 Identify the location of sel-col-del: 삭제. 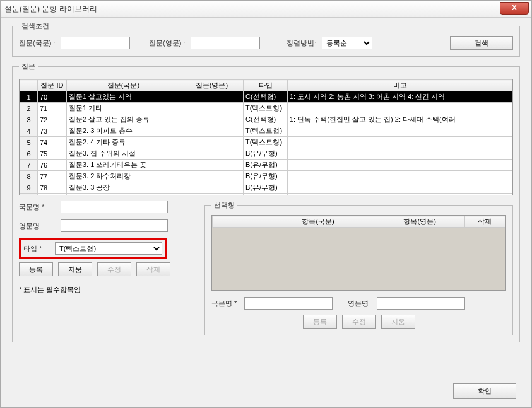
(485, 222).